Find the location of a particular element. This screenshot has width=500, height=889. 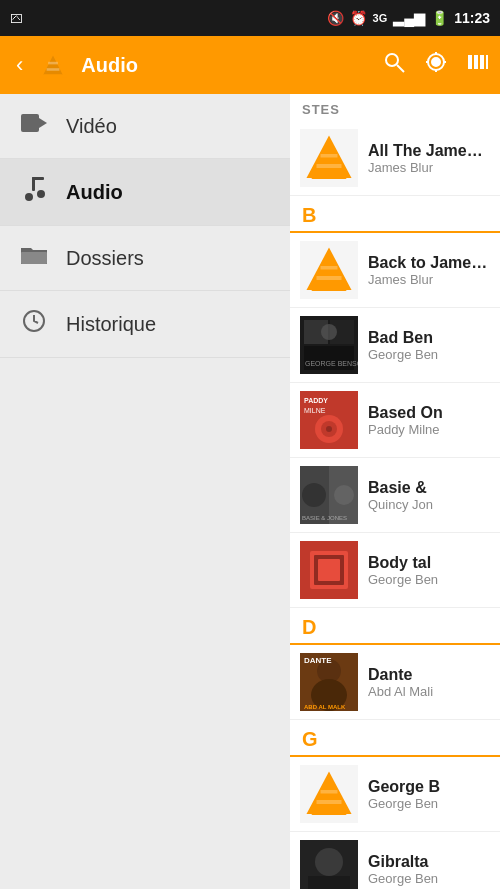

sidebar-item-video: Vidéo is located at coordinates (145, 126).